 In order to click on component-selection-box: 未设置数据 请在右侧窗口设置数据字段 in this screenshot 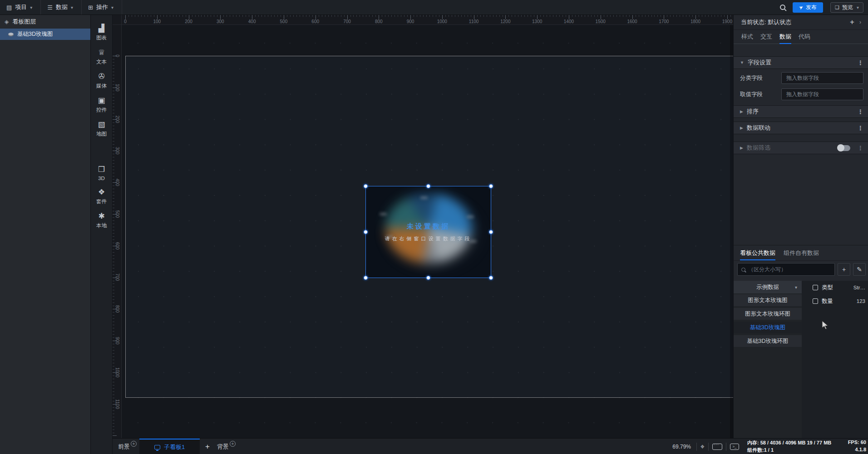, I will do `click(429, 232)`.